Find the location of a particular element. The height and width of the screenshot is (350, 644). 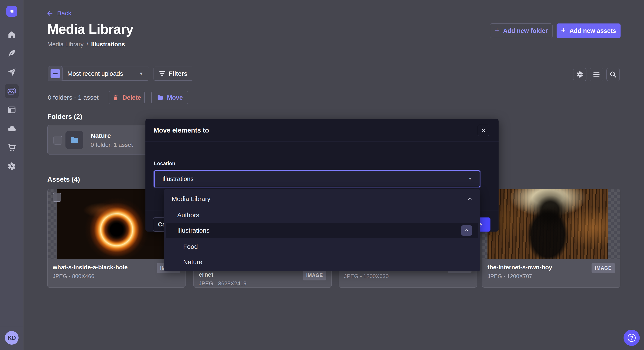

dropdown-item-label: Nature is located at coordinates (331, 262).